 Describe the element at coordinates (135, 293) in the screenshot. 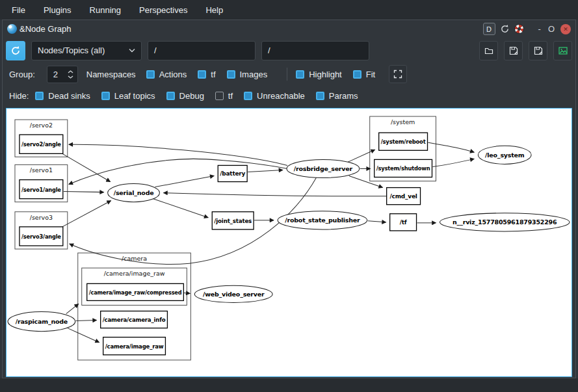

I see `topic-camera_image_raw_compressed-label: /camera/image_raw/compressed` at that location.